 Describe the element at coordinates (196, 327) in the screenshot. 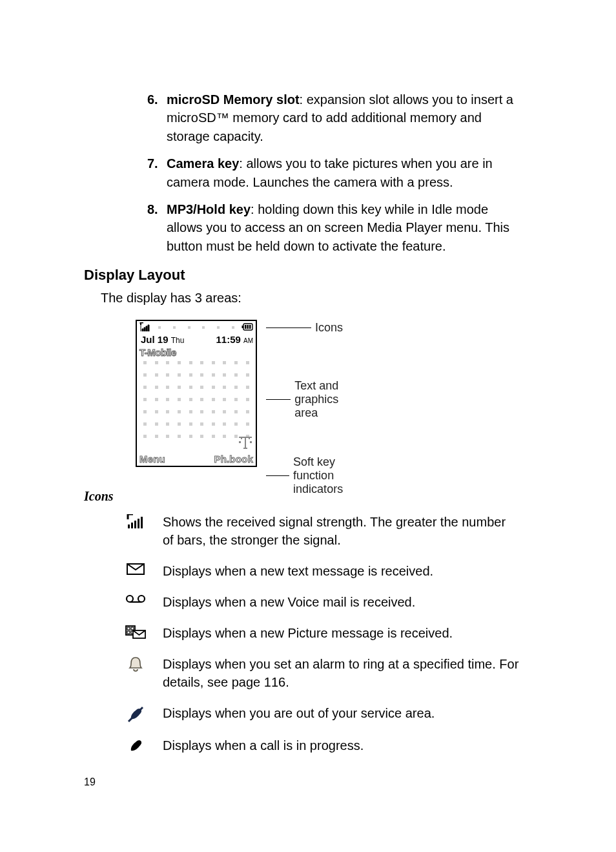

I see `status-bar` at that location.